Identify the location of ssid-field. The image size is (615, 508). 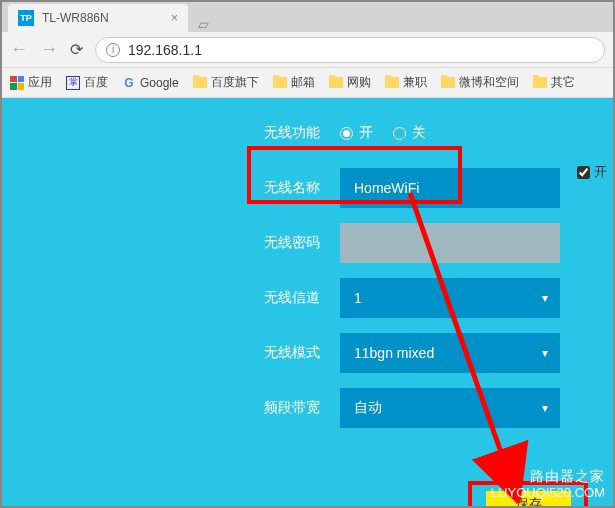
(450, 188).